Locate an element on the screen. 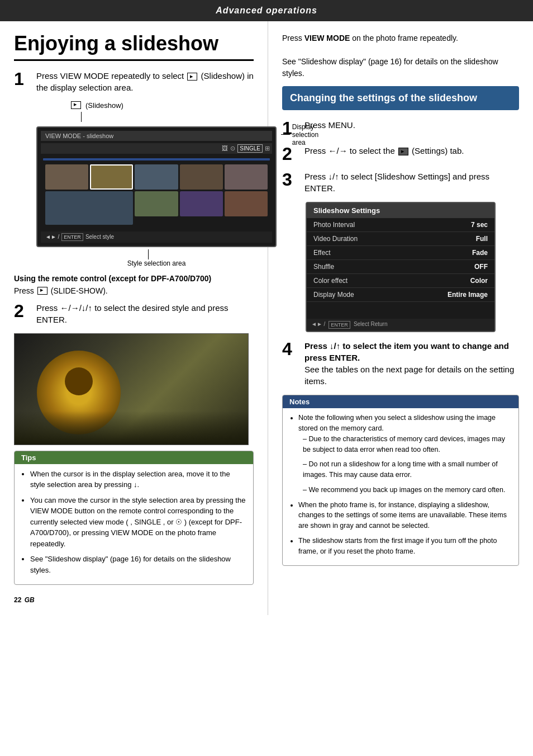 Image resolution: width=533 pixels, height=756 pixels. screen-top-bar: VIEW MODE - slideshow is located at coordinates (156, 136).